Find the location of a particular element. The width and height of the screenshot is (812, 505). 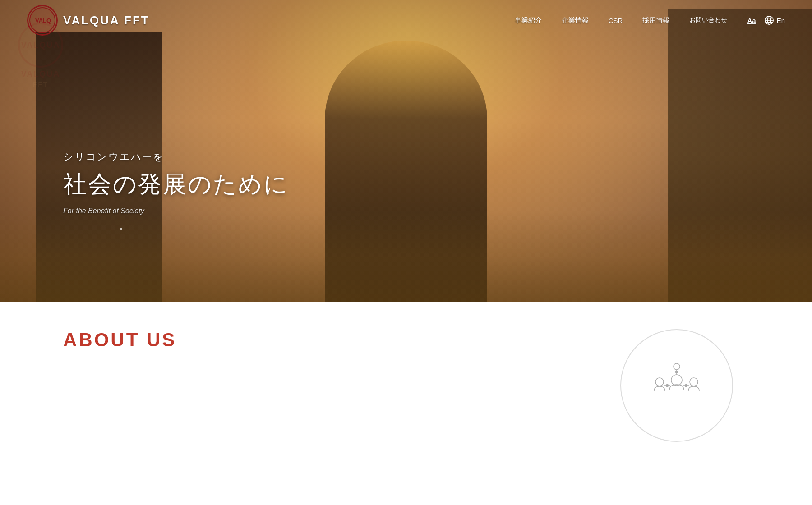

nav-utilities: Aa En is located at coordinates (766, 20).